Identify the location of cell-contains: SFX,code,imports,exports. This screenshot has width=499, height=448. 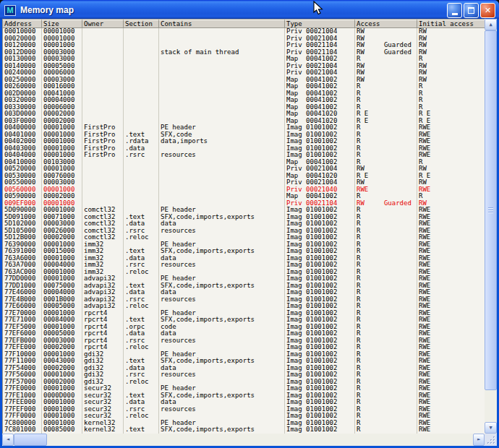
(222, 430).